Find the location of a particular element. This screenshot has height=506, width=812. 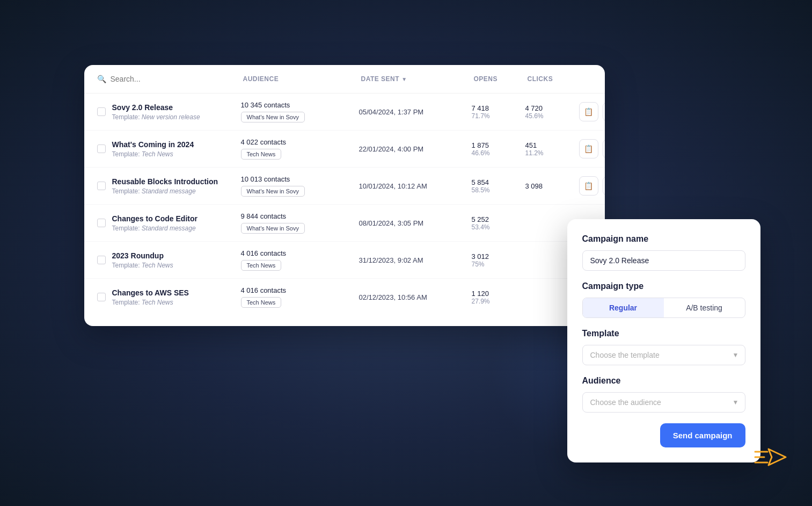

campaign-title-3: Reusable Blocks Introduction is located at coordinates (177, 182).